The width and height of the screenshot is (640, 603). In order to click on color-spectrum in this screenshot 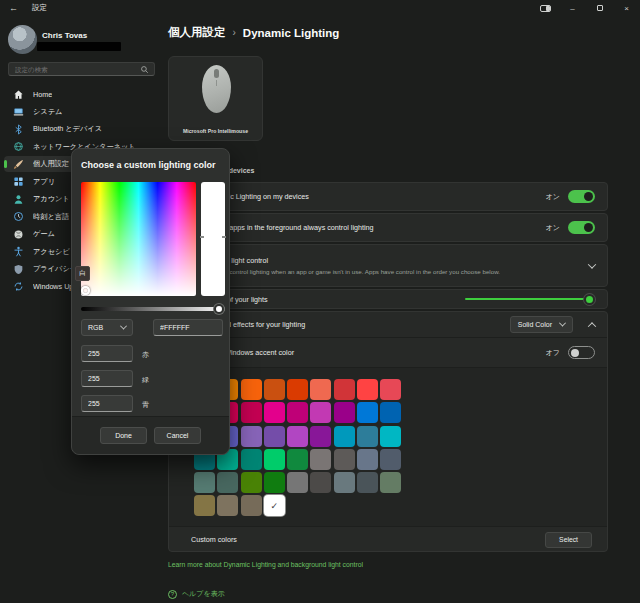, I will do `click(138, 239)`.